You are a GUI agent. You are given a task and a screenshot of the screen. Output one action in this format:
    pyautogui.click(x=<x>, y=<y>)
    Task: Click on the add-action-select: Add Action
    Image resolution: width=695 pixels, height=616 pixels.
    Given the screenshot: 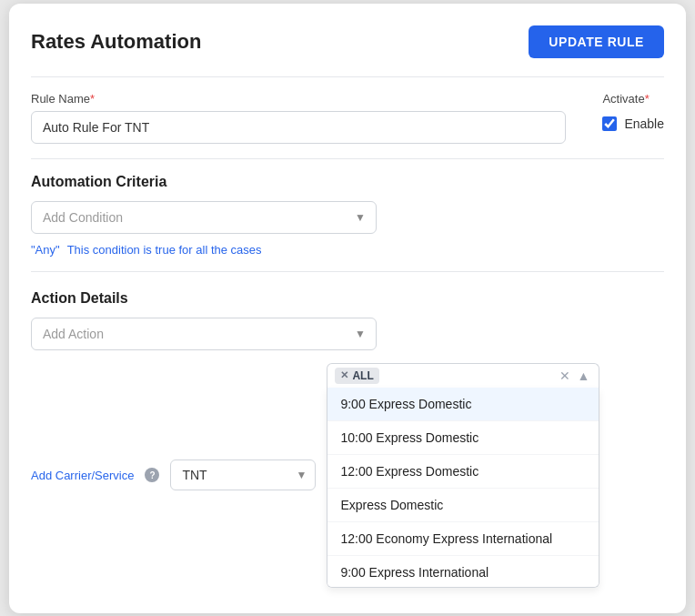 What is the action you would take?
    pyautogui.click(x=204, y=334)
    